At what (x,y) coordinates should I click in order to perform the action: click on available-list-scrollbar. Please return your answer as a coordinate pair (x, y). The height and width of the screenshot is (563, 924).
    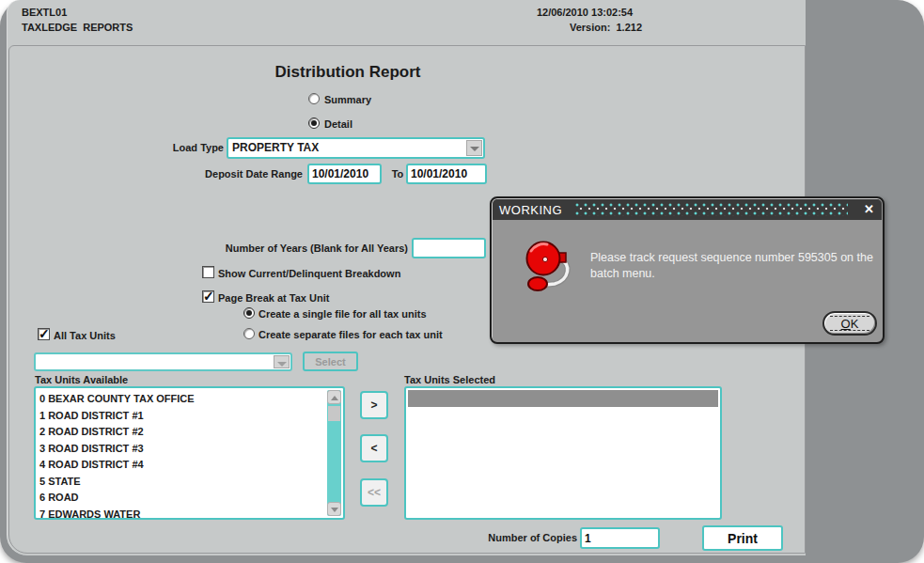
    Looking at the image, I should click on (335, 453).